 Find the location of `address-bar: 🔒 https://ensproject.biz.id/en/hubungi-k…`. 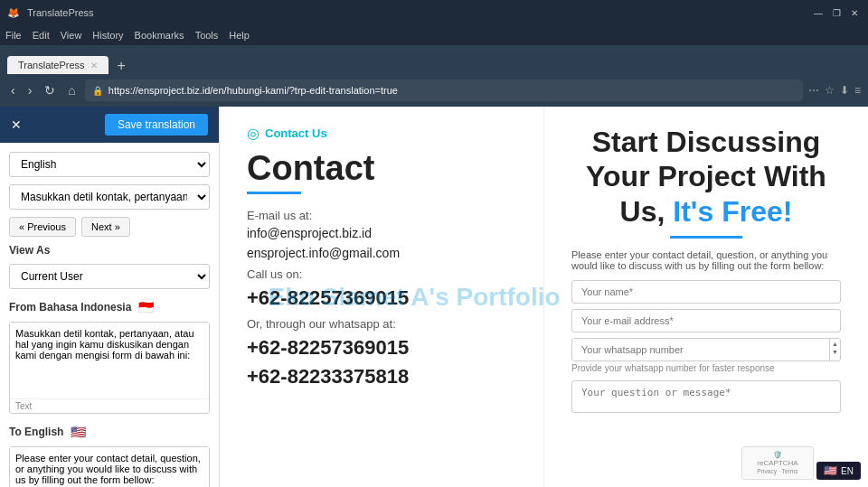

address-bar: 🔒 https://ensproject.biz.id/en/hubungi-k… is located at coordinates (444, 90).